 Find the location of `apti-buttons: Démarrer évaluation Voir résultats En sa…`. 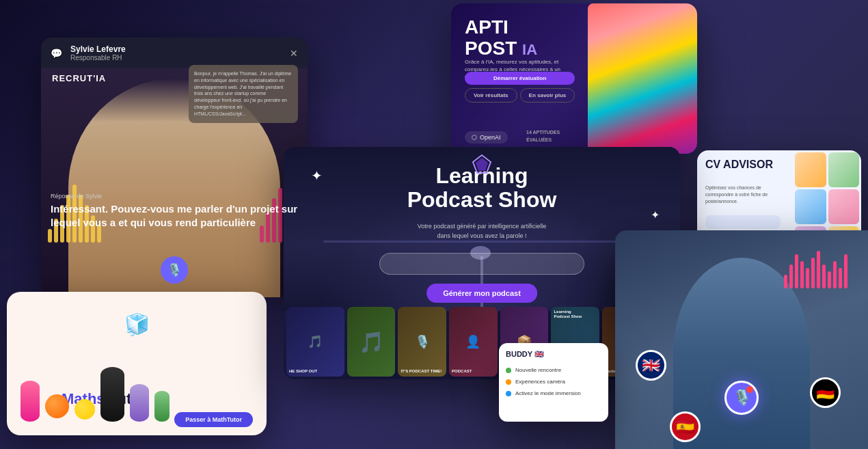

apti-buttons: Démarrer évaluation Voir résultats En sa… is located at coordinates (519, 87).